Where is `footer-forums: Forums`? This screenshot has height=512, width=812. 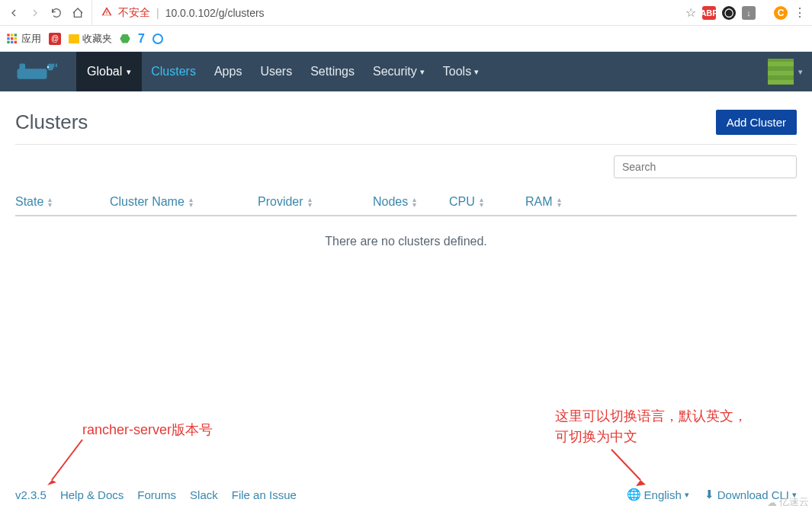 footer-forums: Forums is located at coordinates (157, 495).